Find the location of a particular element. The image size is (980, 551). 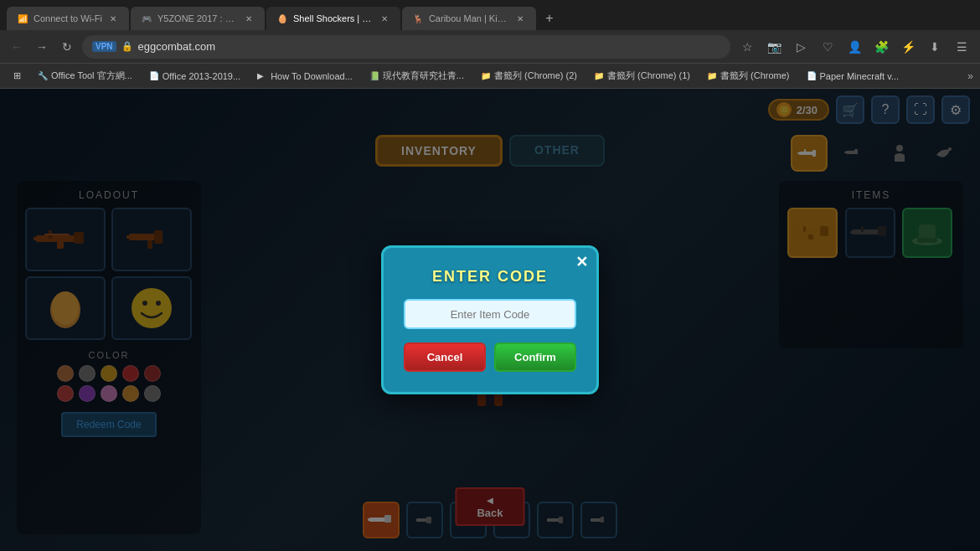

folder1-favicon: 📁 is located at coordinates (486, 76).